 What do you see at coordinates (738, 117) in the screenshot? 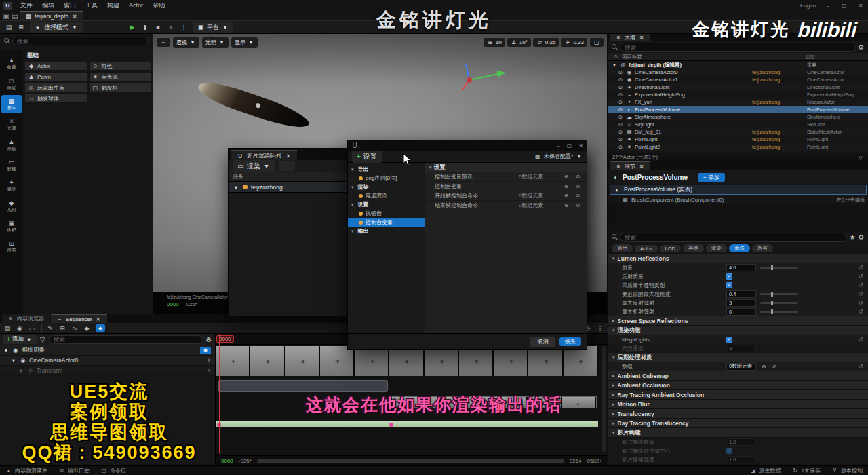
I see `outliner-row: ⊙ ☁ SkyAtmosphere SkyAtmosphere` at bounding box center [738, 117].